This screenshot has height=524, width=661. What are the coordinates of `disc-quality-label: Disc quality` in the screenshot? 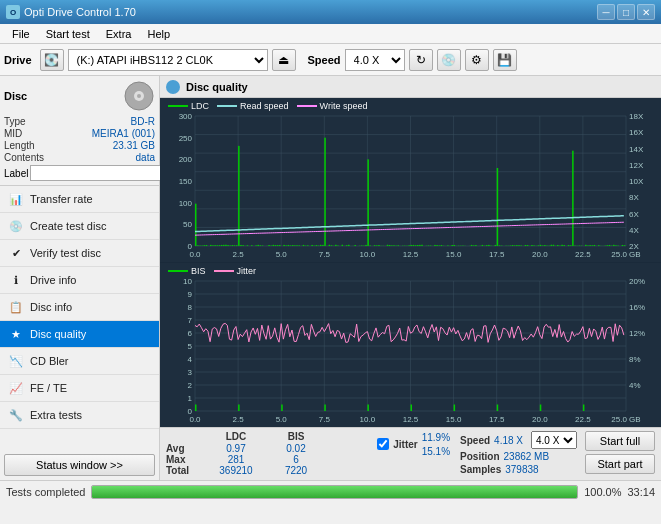 It's located at (58, 334).